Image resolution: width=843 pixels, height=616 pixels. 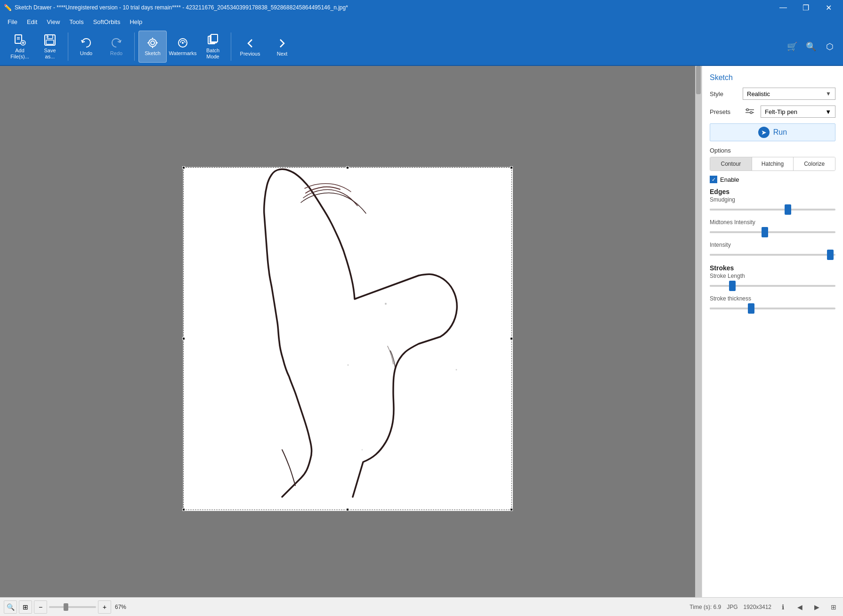 What do you see at coordinates (41, 607) in the screenshot?
I see `zoom-out-button: −` at bounding box center [41, 607].